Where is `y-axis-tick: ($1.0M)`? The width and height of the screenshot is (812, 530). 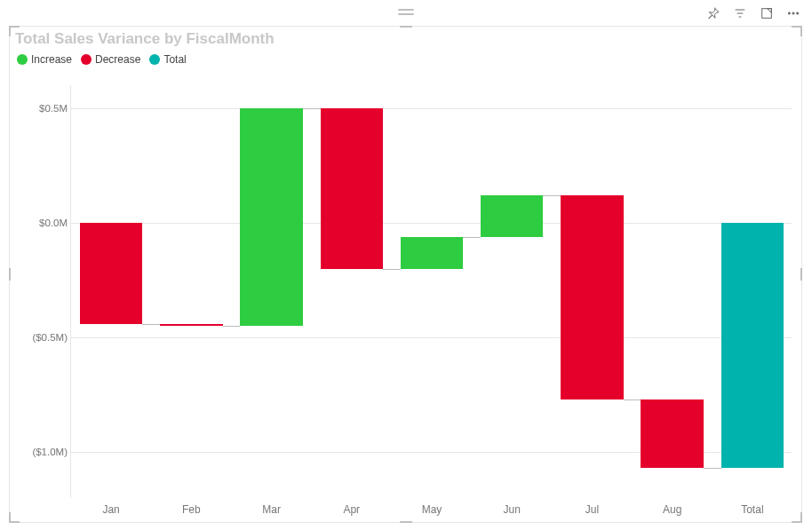
y-axis-tick: ($1.0M) is located at coordinates (41, 452).